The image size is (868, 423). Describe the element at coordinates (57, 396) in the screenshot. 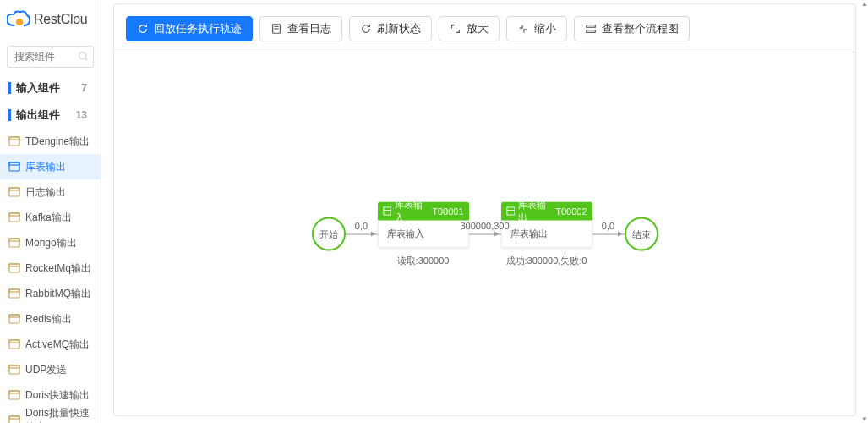

I see `item-label: Doris快速输出` at that location.